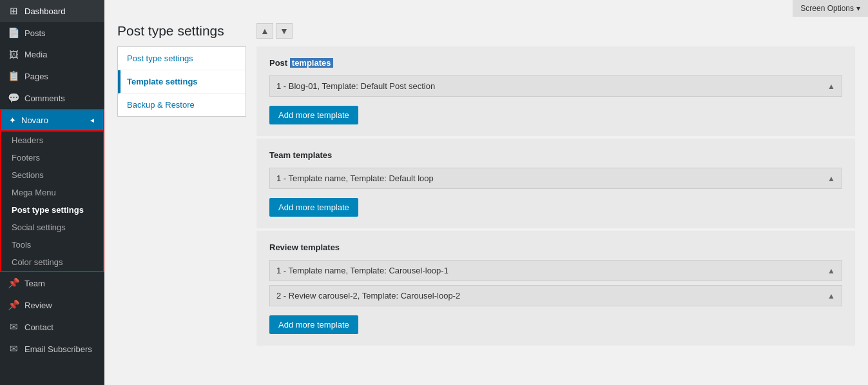  Describe the element at coordinates (14, 283) in the screenshot. I see `team-icon: 📌` at that location.